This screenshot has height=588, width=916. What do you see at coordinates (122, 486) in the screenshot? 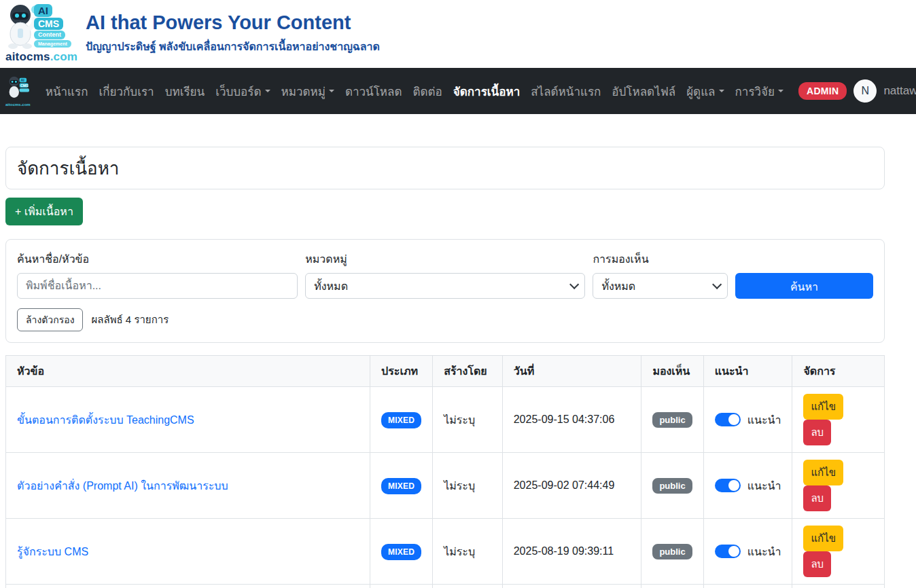
I see `content-title-link: ตัวอย่างคำสั่ง (Prompt AI) ในการพัฒนาระบ…` at bounding box center [122, 486].